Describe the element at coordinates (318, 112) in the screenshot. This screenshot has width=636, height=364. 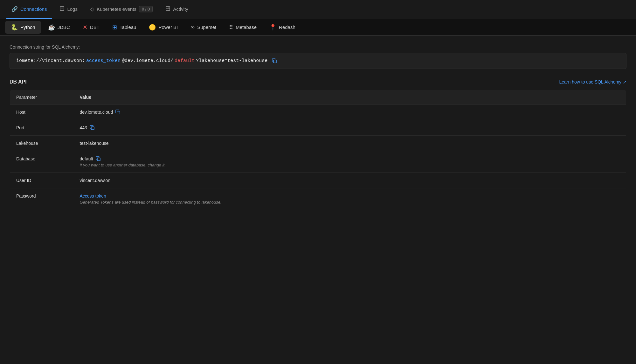
I see `table-row: Host dev.iomete.cloud` at that location.